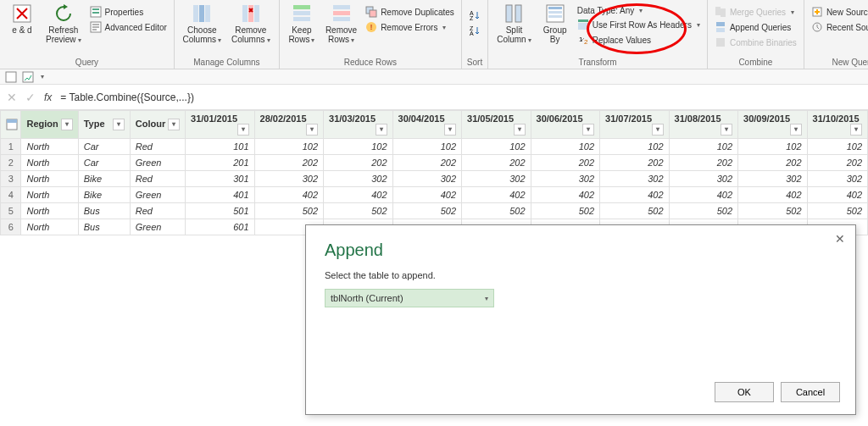 The image size is (868, 426). I want to click on recent-sources-button: Recent Sources▾, so click(839, 27).